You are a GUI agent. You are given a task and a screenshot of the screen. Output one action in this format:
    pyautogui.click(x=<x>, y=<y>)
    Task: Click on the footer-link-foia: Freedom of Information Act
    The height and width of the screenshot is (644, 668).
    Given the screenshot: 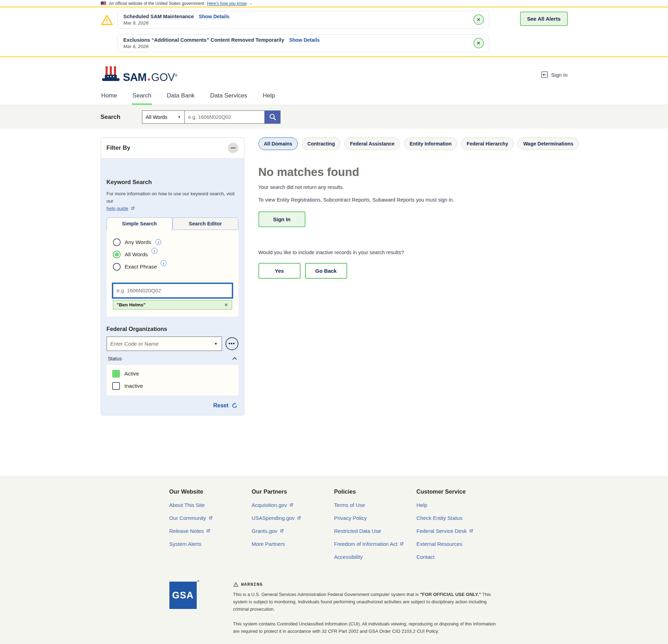 What is the action you would take?
    pyautogui.click(x=366, y=544)
    